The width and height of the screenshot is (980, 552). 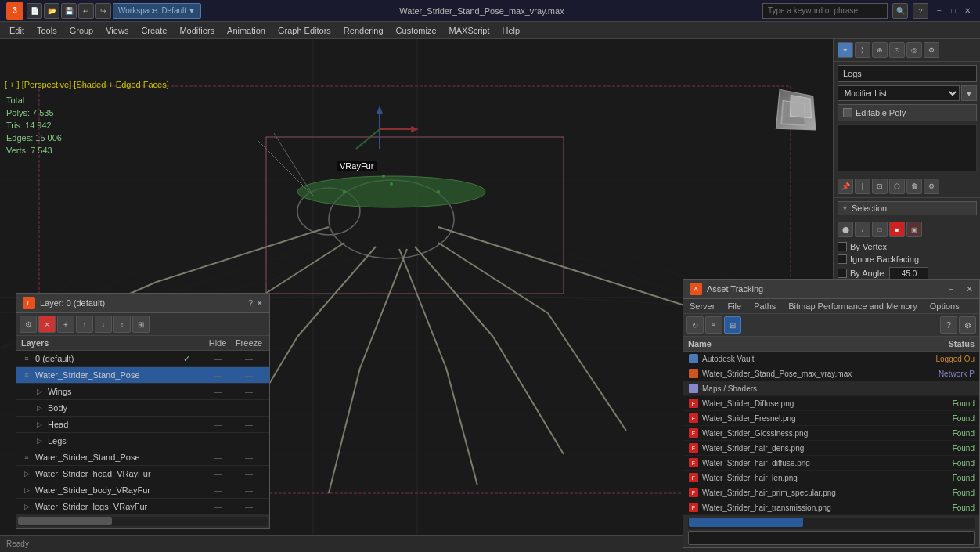 I want to click on asset-path-input, so click(x=831, y=538).